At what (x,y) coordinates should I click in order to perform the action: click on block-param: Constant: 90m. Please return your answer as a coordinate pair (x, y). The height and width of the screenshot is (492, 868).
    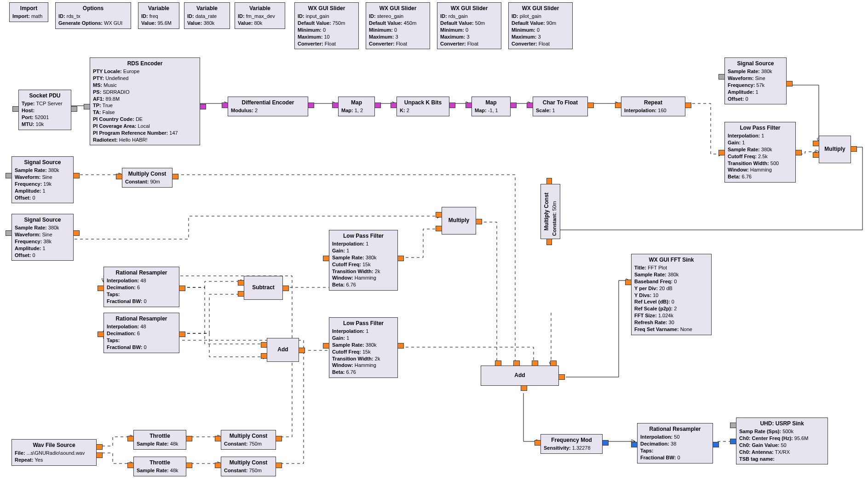
    Looking at the image, I should click on (147, 182).